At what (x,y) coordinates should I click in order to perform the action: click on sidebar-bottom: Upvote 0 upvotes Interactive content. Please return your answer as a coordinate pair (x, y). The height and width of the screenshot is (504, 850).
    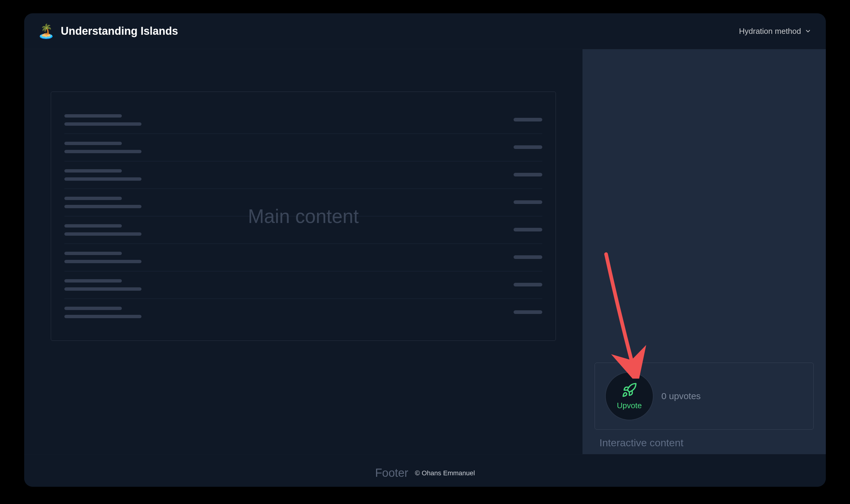
    Looking at the image, I should click on (704, 406).